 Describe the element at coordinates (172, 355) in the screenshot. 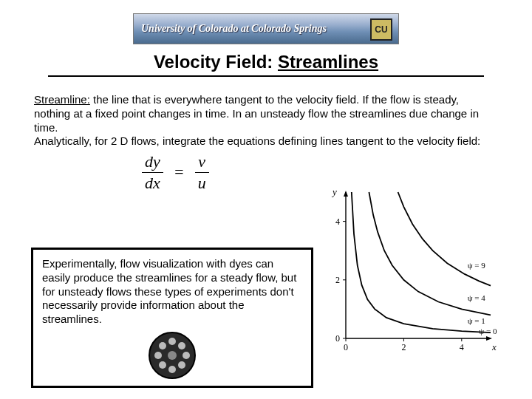

I see `film-reel-icon` at that location.